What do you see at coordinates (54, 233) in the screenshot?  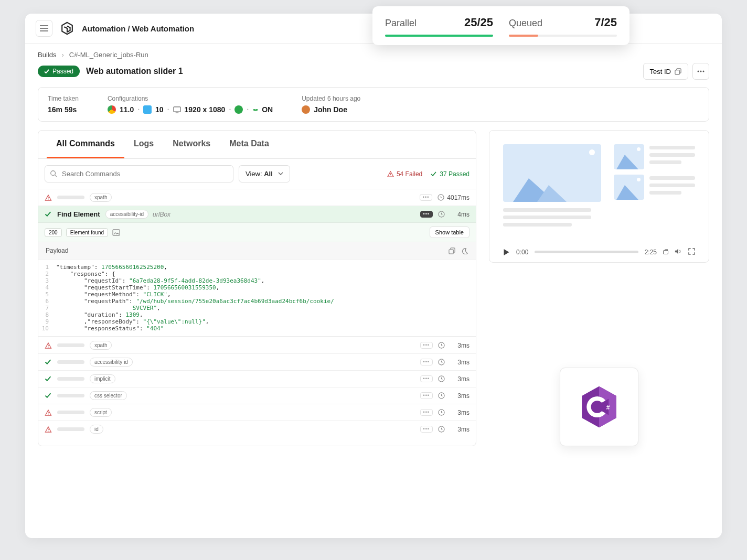 I see `status-code: 200` at bounding box center [54, 233].